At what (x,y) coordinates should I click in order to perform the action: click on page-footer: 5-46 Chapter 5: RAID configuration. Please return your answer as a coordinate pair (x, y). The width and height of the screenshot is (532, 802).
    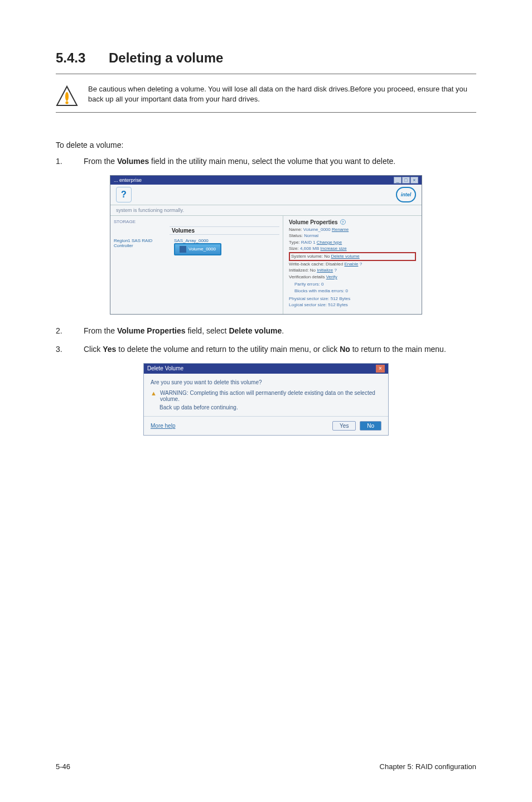
    Looking at the image, I should click on (266, 766).